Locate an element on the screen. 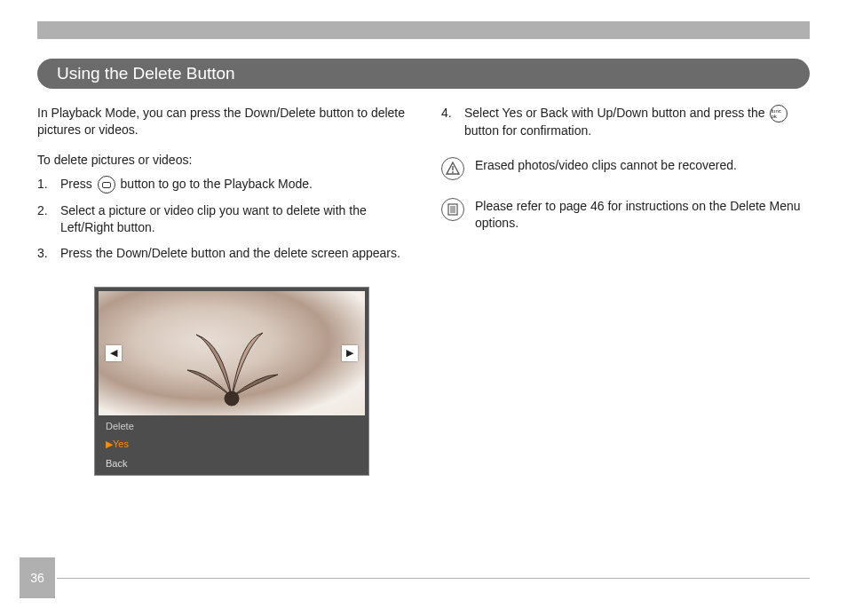 Image resolution: width=847 pixels, height=616 pixels. step-text: Press button to go to the Playback Mode. is located at coordinates (233, 185).